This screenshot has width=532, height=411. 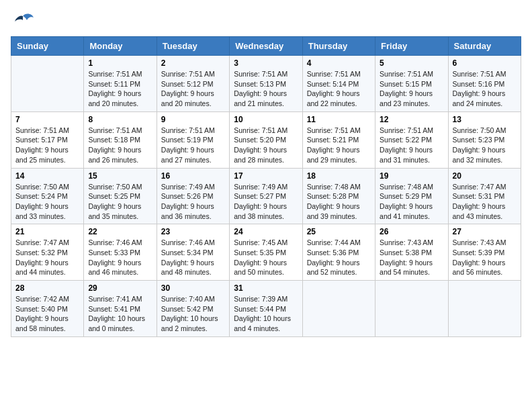 What do you see at coordinates (339, 154) in the screenshot?
I see `daylight-text: Daylight: 9 hours and 29 minutes.` at bounding box center [339, 154].